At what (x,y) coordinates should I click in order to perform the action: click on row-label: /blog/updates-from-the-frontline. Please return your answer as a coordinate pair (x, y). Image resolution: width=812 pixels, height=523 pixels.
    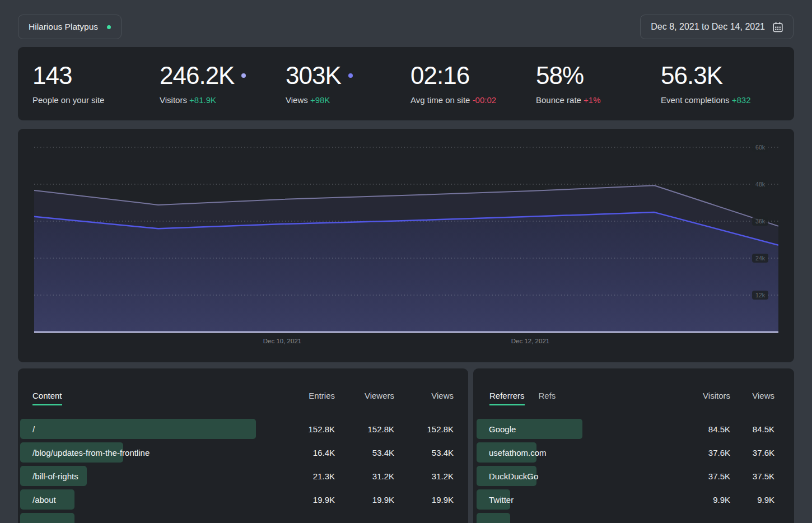
    Looking at the image, I should click on (85, 452).